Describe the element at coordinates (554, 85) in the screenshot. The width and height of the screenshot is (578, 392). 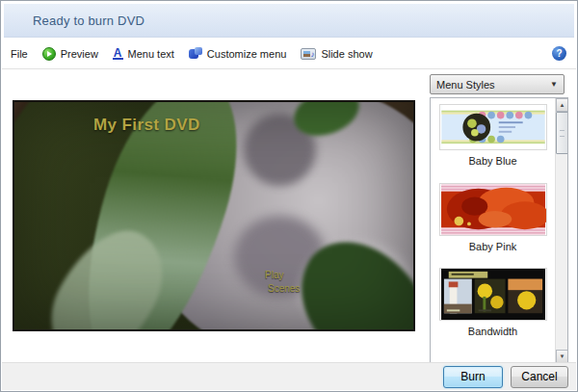
I see `chevron-down-icon: ▼` at that location.